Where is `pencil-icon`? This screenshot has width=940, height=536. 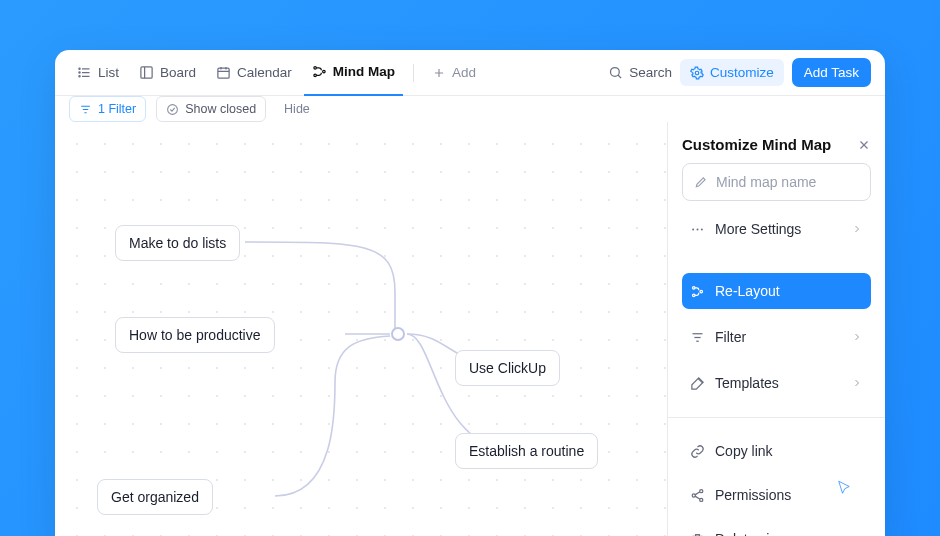
pencil-icon is located at coordinates (701, 182).